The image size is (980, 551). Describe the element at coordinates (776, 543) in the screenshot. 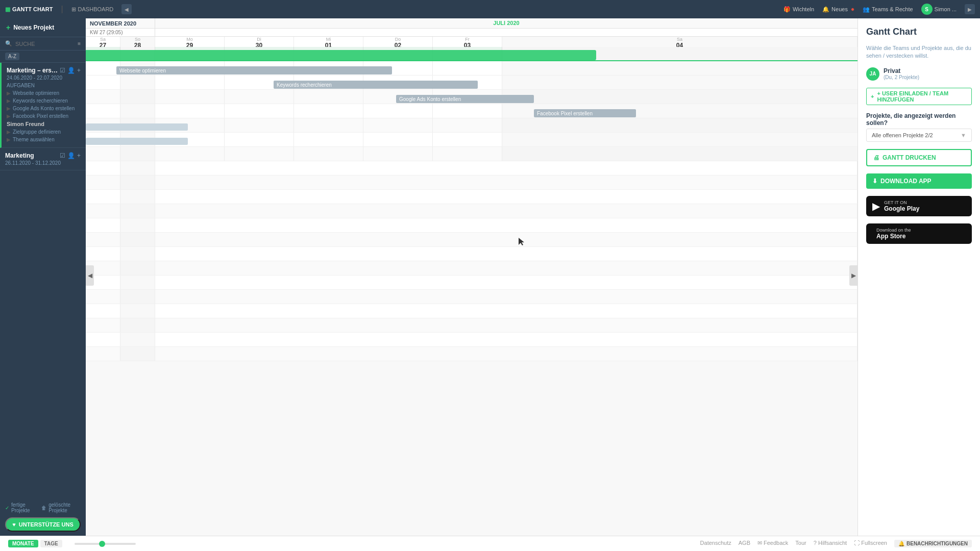

I see `feedback-label: Feedback` at that location.